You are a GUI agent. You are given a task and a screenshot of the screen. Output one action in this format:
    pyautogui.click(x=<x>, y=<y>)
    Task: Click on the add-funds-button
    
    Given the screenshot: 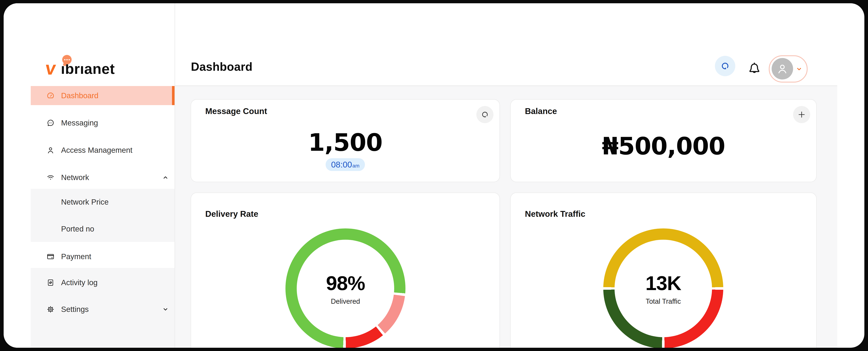 What is the action you would take?
    pyautogui.click(x=802, y=115)
    